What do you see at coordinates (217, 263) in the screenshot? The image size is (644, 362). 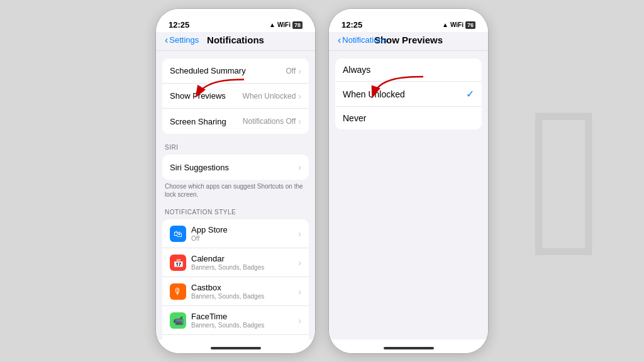 I see `calendar-row: 📅 Calendar Banners, Sounds, Badges` at bounding box center [217, 263].